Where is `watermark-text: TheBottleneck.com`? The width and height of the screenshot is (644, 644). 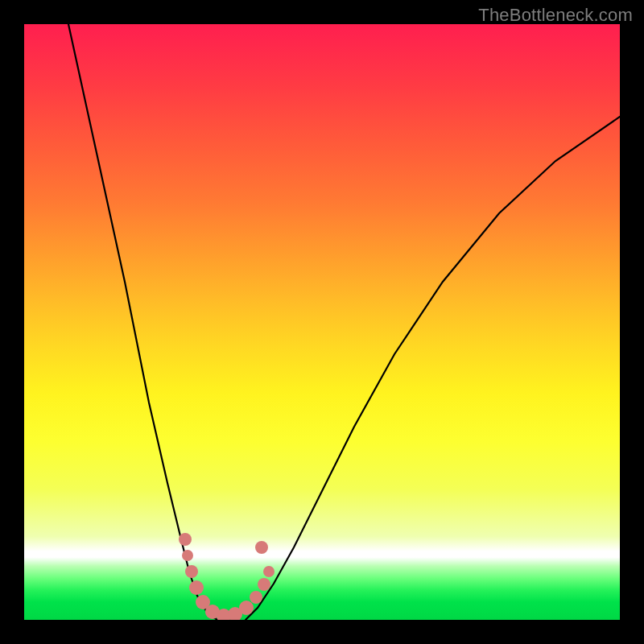 watermark-text: TheBottleneck.com is located at coordinates (555, 15).